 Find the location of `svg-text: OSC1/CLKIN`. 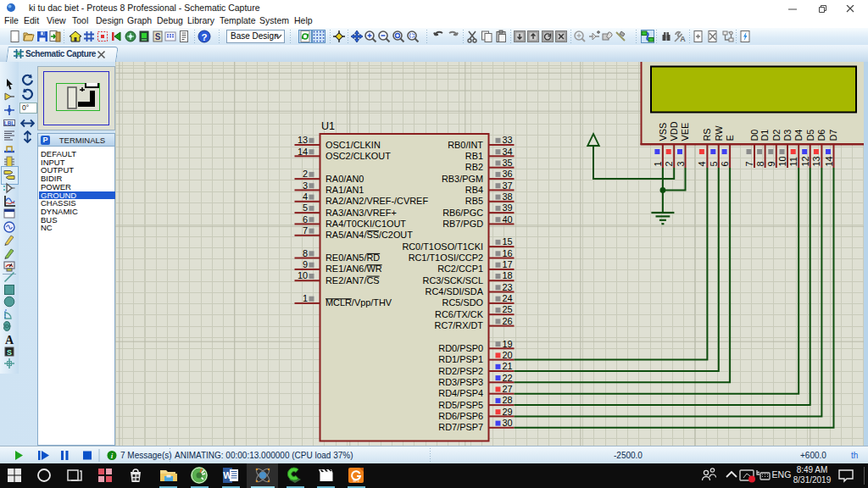

svg-text: OSC1/CLKIN is located at coordinates (353, 145).